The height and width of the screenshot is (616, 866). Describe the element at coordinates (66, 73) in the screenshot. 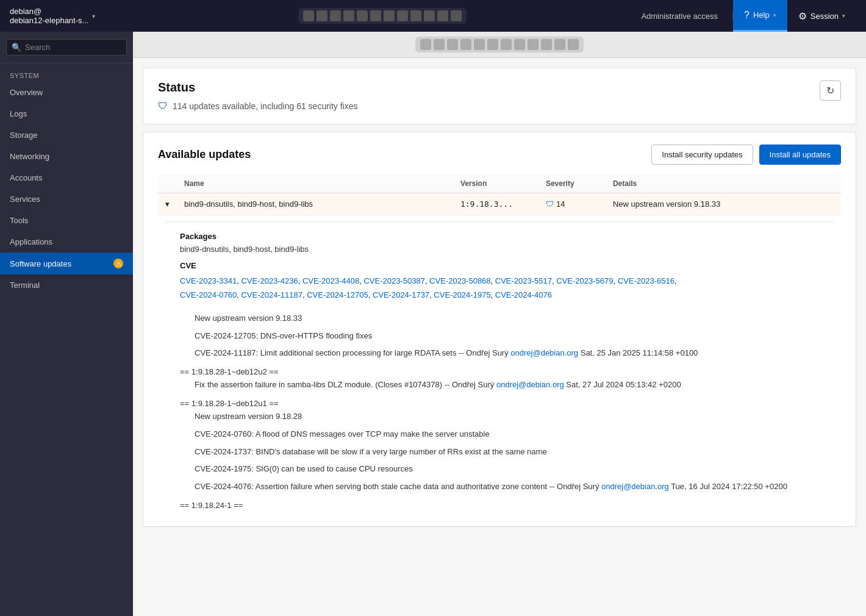

I see `sidebar-system-label: System` at that location.